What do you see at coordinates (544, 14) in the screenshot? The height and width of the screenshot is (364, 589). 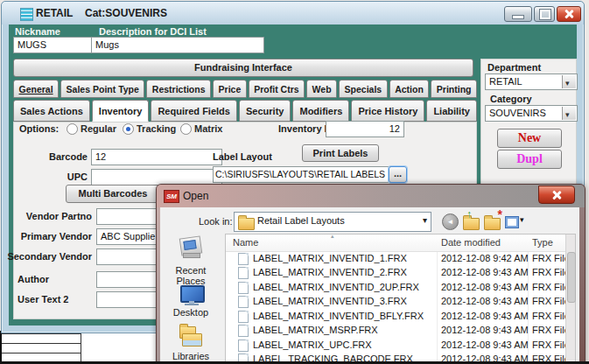 I see `maximize-button` at bounding box center [544, 14].